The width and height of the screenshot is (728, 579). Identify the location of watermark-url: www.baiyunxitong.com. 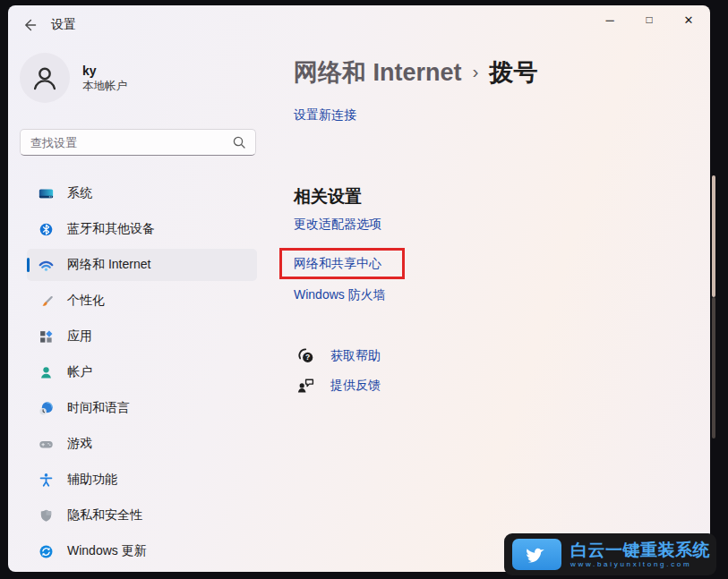
(640, 565).